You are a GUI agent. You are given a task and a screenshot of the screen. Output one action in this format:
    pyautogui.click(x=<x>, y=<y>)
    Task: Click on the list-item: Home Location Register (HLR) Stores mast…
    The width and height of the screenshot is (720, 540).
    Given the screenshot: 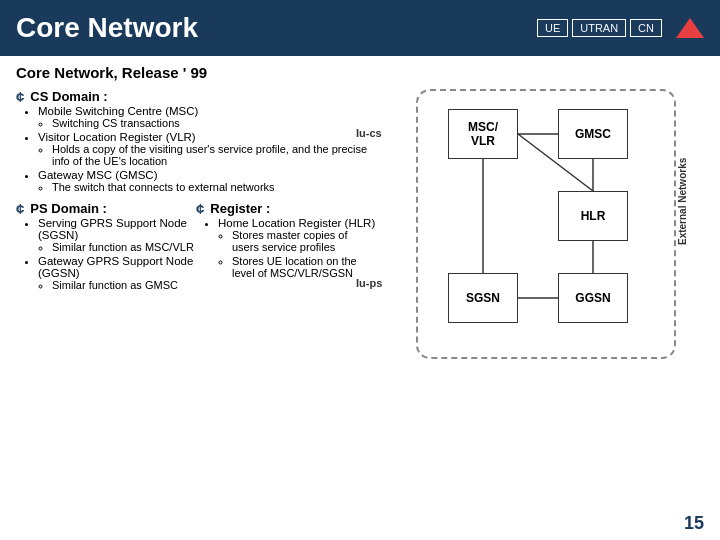 What is the action you would take?
    pyautogui.click(x=297, y=248)
    